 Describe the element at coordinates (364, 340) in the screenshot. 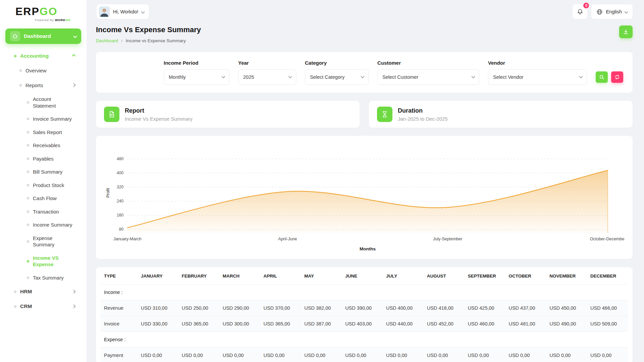

I see `table-section-row-expense: Expense :` at that location.